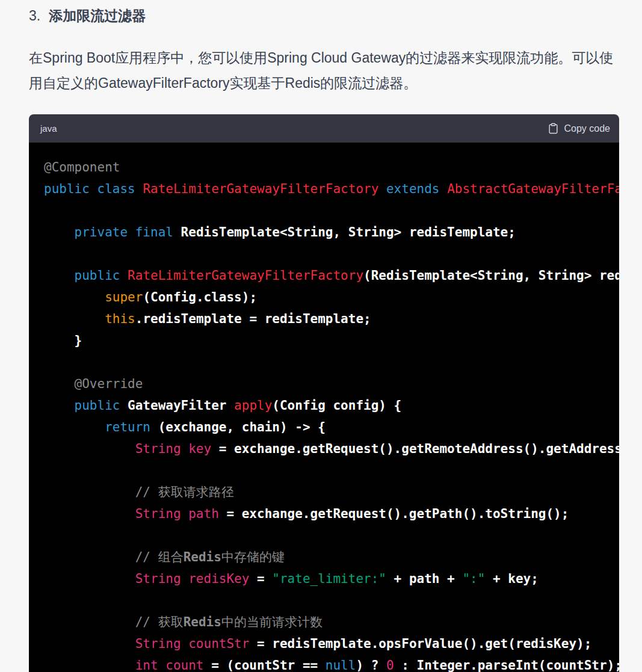  Describe the element at coordinates (82, 167) in the screenshot. I see `code-line: @Component` at that location.